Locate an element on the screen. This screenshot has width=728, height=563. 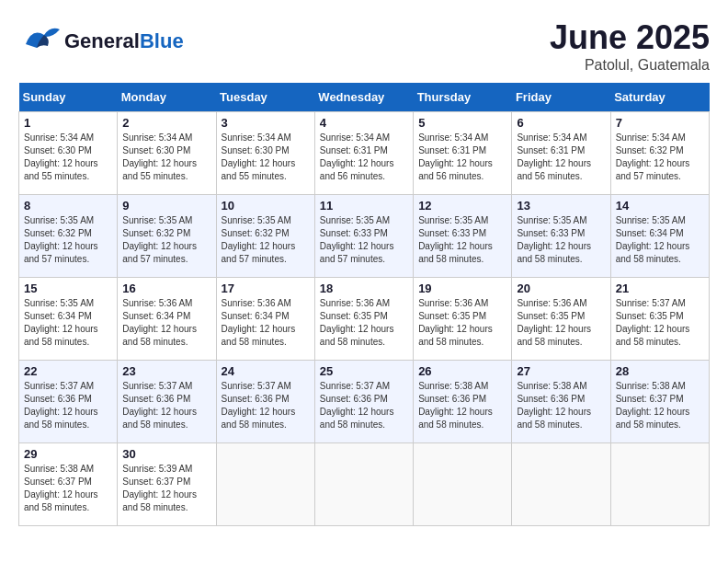
calendar-week-row: 1 Sunrise: 5:34 AM Sunset: 6:30 PM Dayli… is located at coordinates (364, 154).